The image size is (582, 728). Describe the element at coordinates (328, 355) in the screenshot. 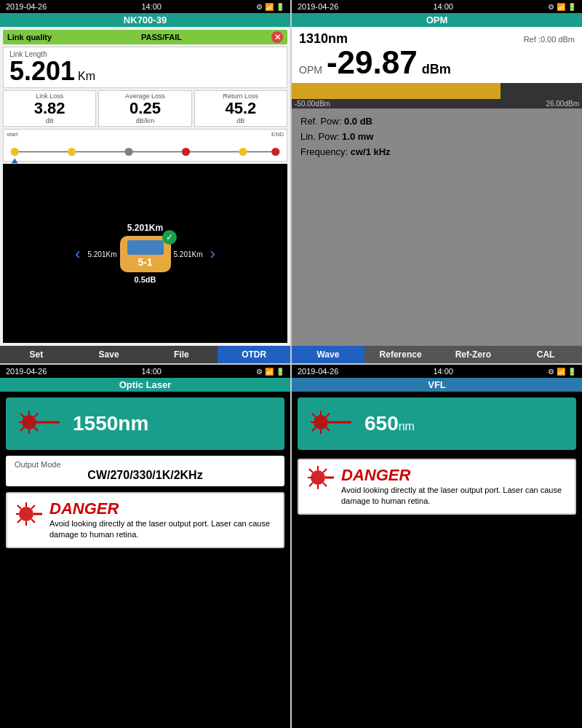

I see `tab-wave: Wave` at that location.